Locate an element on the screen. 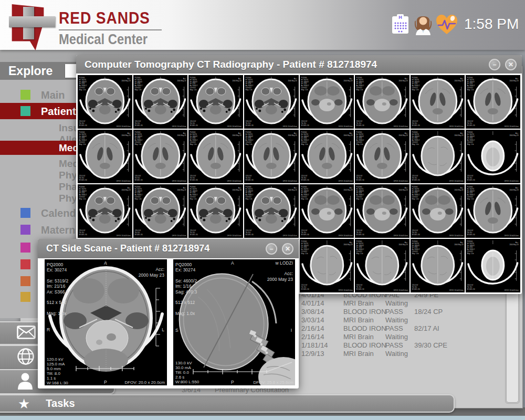  sidebar-item-med: Med is located at coordinates (43, 148).